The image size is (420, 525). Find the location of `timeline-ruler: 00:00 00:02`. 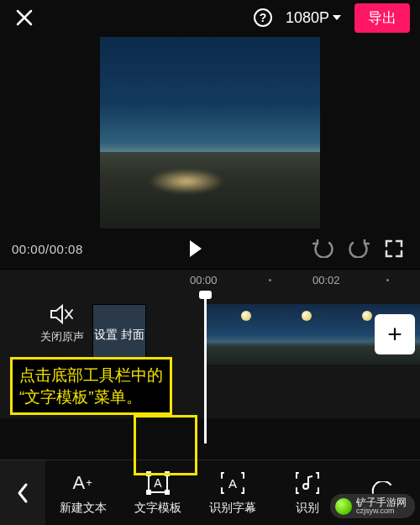

timeline-ruler: 00:00 00:02 is located at coordinates (210, 281).